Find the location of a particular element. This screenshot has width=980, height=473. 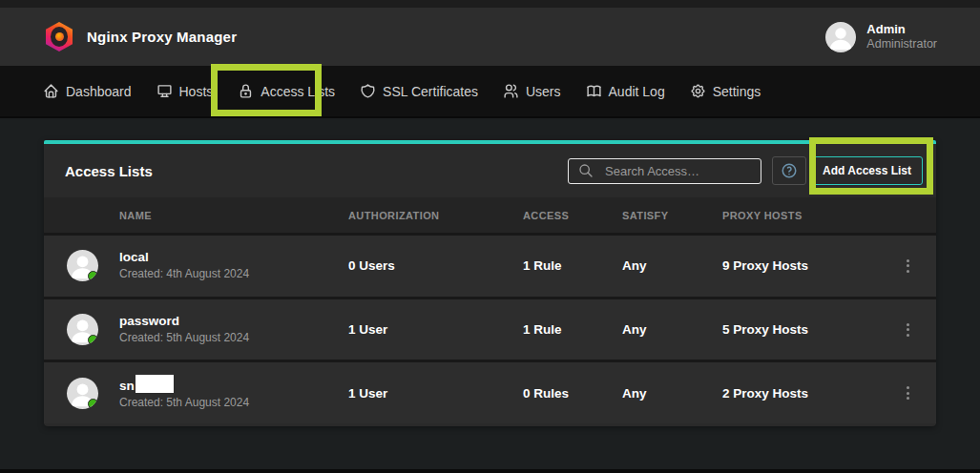

table-row: password Created: 5th August 2024 1 User… is located at coordinates (490, 328).